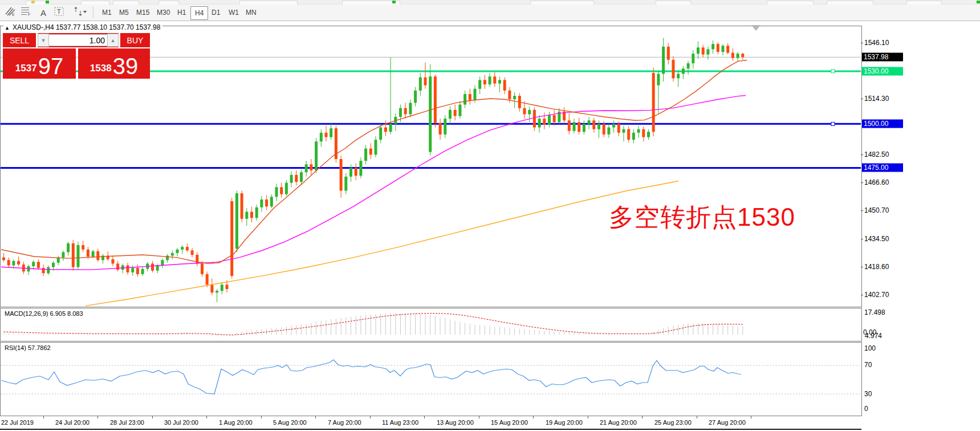  Describe the element at coordinates (114, 64) in the screenshot. I see `buy-price-display: 1538 39` at that location.